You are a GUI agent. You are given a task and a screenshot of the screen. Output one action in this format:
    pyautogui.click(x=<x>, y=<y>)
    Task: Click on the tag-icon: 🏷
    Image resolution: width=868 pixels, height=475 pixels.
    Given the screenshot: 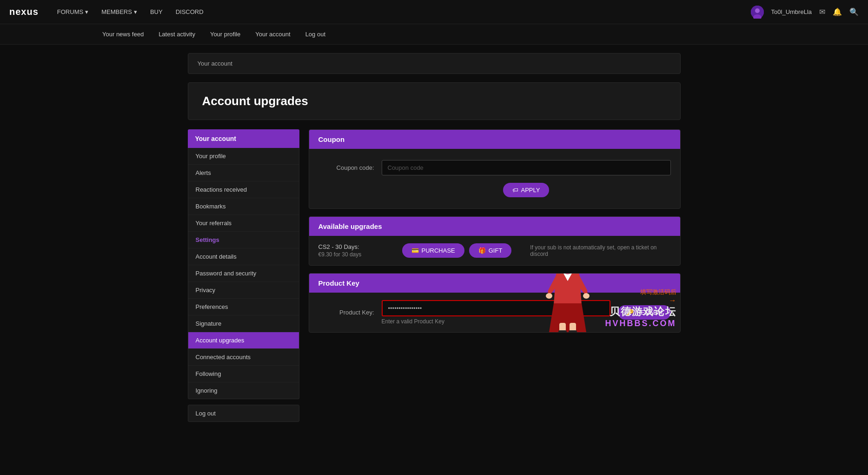 What is the action you would take?
    pyautogui.click(x=515, y=190)
    